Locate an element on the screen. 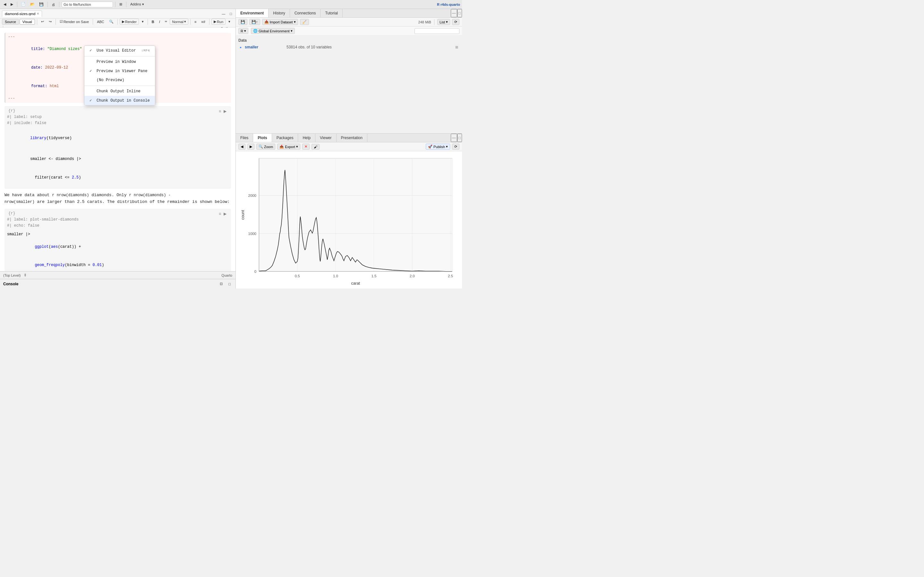  tab-tutorial: Tutorial is located at coordinates (331, 13).